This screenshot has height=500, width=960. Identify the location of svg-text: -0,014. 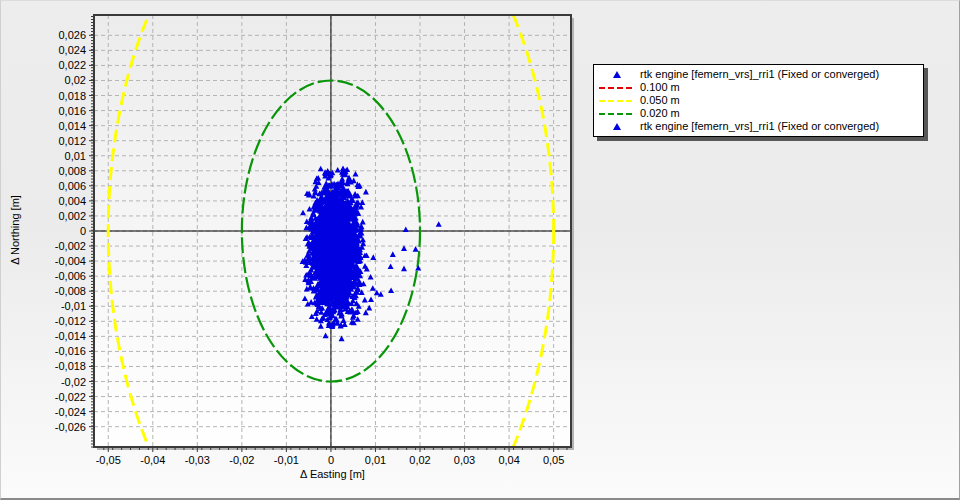
(70, 336).